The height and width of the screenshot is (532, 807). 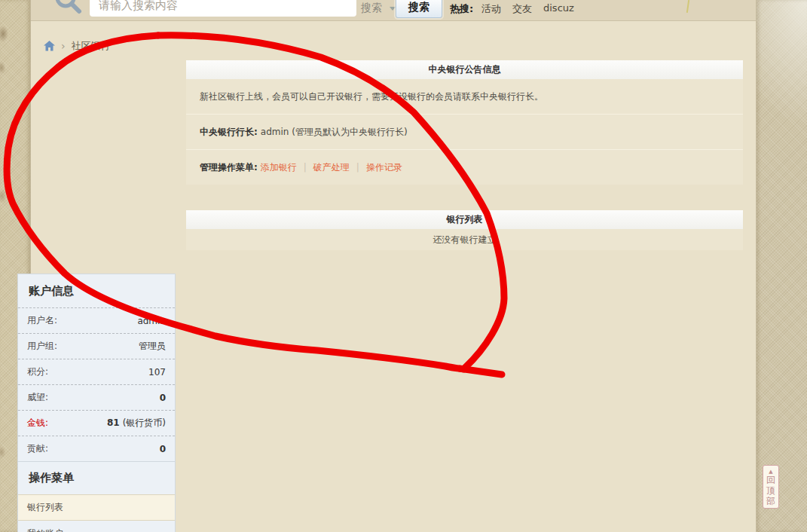 What do you see at coordinates (491, 9) in the screenshot?
I see `hot-link-activity: 活动` at bounding box center [491, 9].